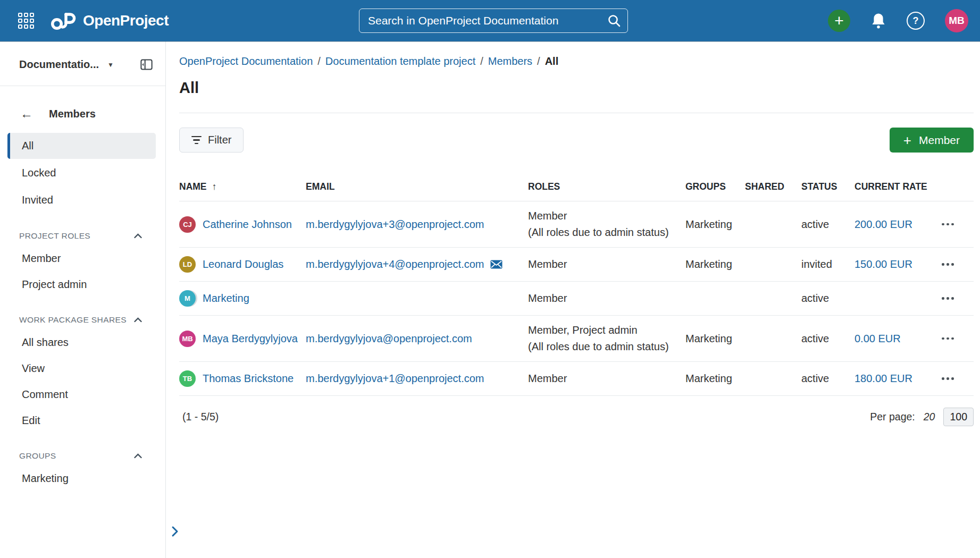 The image size is (980, 558). I want to click on breadcrumb-link-members: Members, so click(510, 62).